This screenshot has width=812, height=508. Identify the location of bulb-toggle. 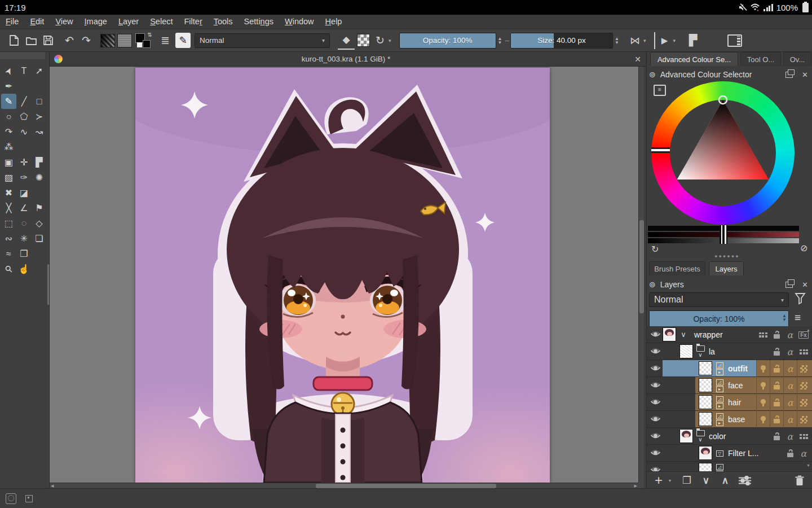
(763, 419).